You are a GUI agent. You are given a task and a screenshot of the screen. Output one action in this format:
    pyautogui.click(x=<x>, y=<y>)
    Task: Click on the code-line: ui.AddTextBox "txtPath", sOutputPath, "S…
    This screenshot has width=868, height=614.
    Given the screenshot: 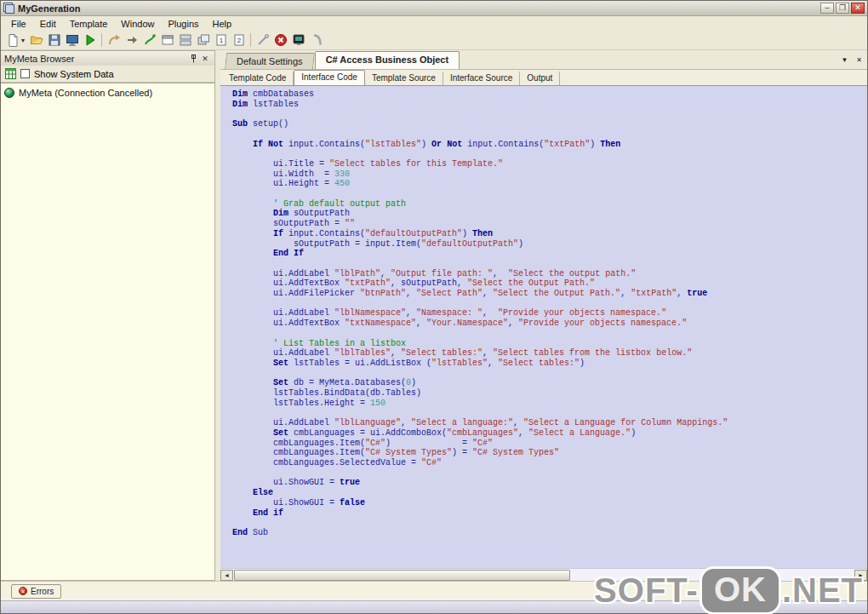 What is the action you would take?
    pyautogui.click(x=550, y=284)
    